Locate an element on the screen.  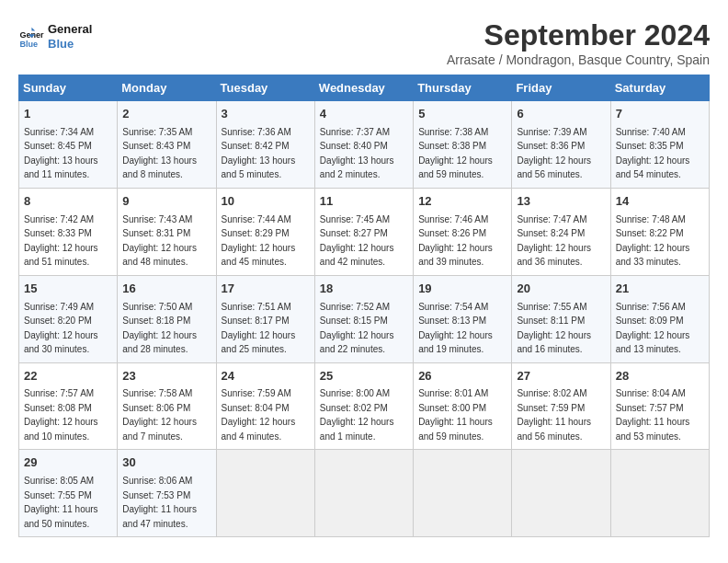
day-number: 9 is located at coordinates (166, 202).